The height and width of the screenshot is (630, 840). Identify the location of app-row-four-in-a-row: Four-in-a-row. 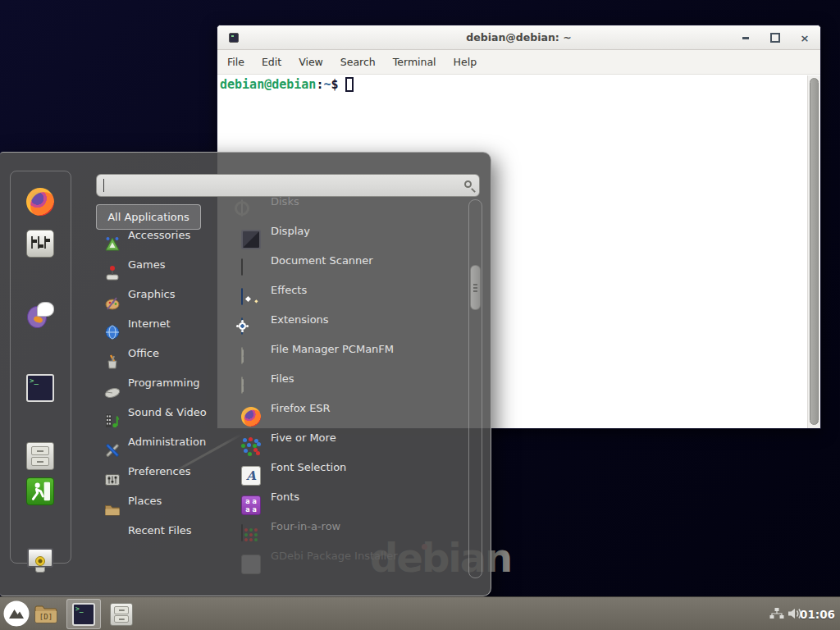
(349, 535).